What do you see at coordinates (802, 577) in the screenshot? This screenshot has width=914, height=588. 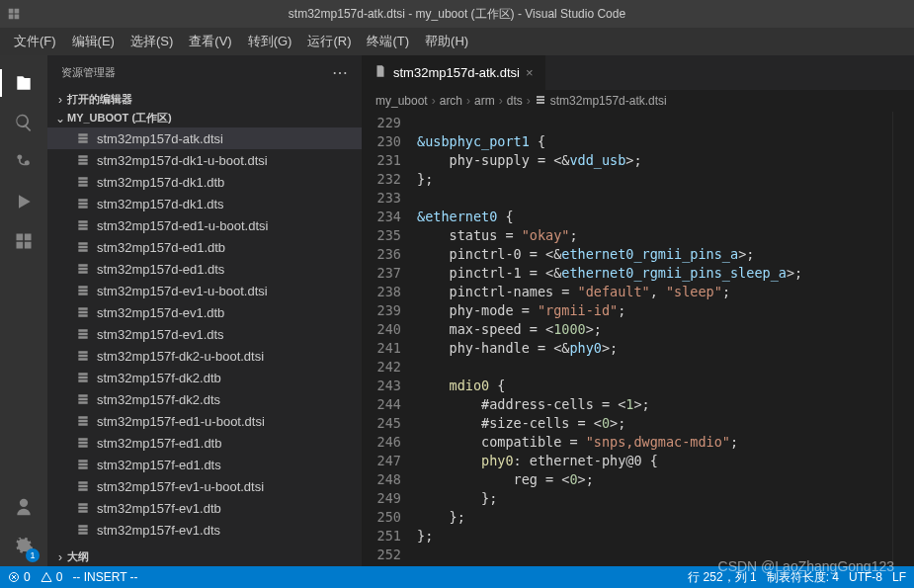 I see `status-tabsize: 制表符长度: 4` at bounding box center [802, 577].